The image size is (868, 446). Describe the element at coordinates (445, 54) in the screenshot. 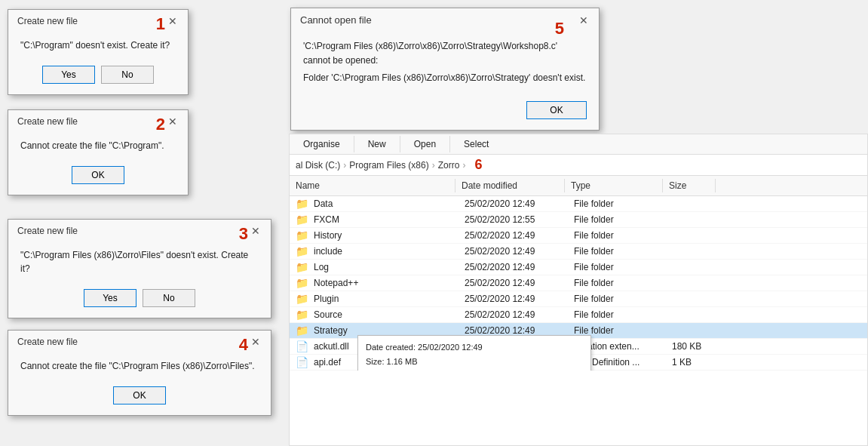

I see `cannot-open-line1: 'C:\Program Files (x86)\Zorro\x86)\Zorro…` at that location.